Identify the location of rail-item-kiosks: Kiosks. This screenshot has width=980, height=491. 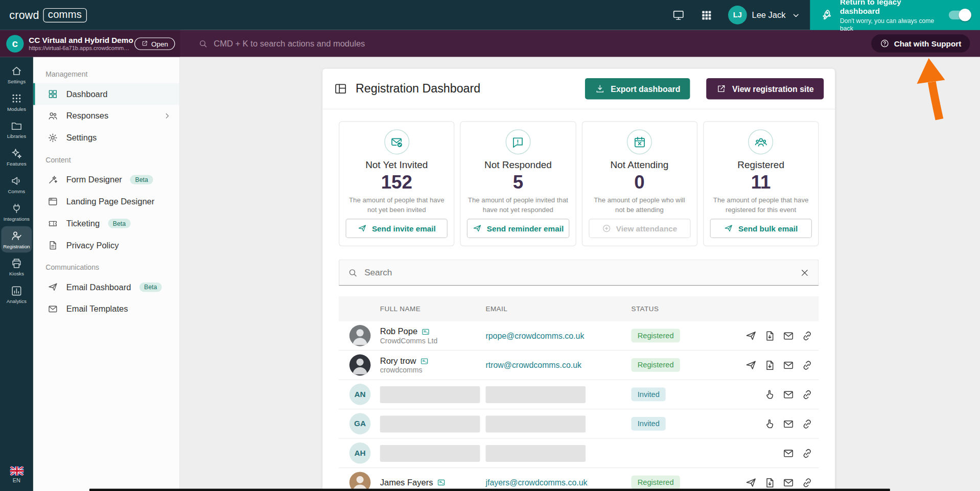
(16, 267).